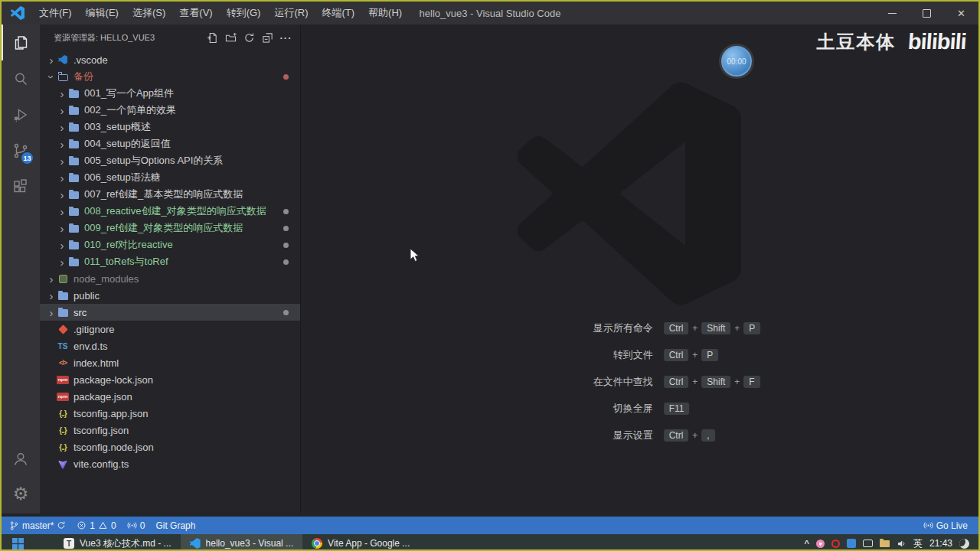 Image resolution: width=980 pixels, height=551 pixels. I want to click on tree-item: package.json, so click(170, 396).